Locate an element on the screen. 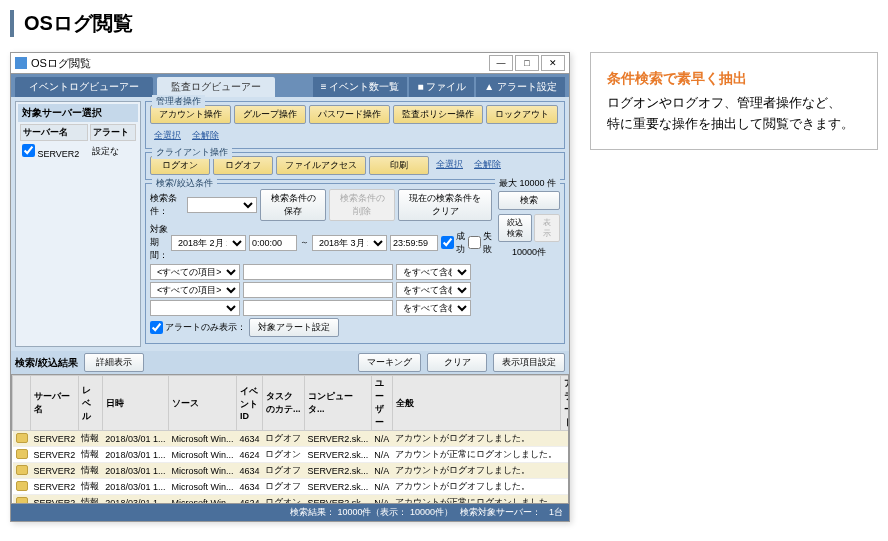 The width and height of the screenshot is (888, 541). col-server-name: サーバー名 is located at coordinates (54, 132).